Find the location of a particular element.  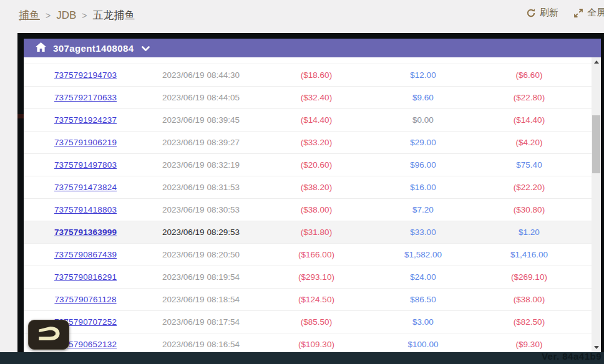

transaction-datetime: 2023/06/19 08:32:19 is located at coordinates (201, 165).